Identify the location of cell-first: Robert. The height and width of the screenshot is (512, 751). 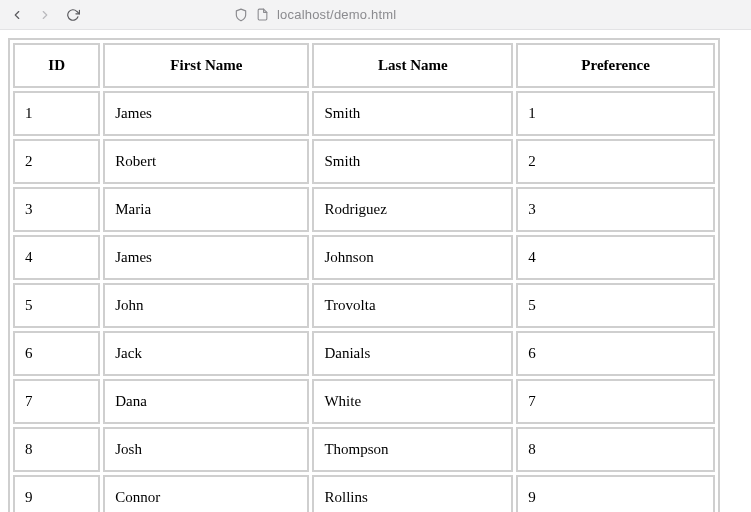
(206, 162).